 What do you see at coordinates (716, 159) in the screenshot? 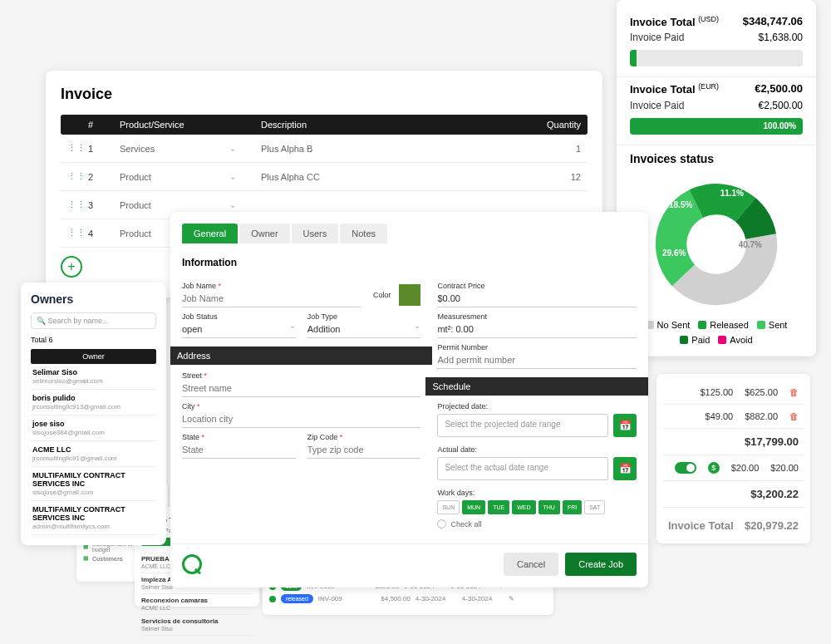
I see `status-title: Invoices status` at bounding box center [716, 159].